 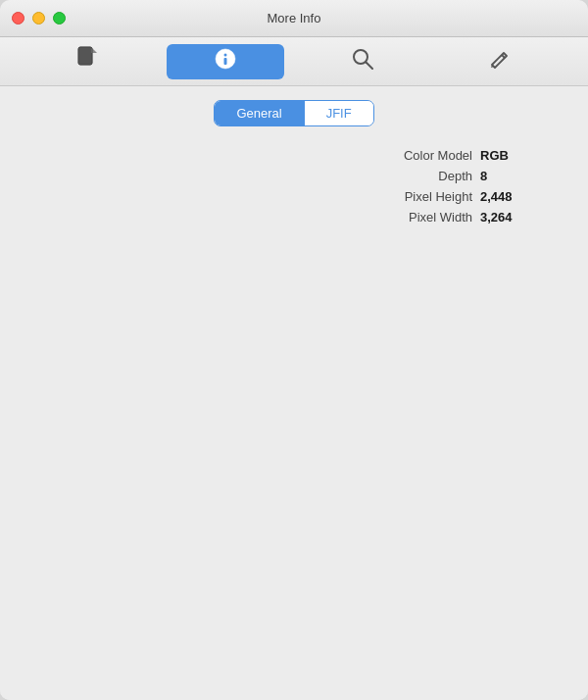 What do you see at coordinates (294, 218) in the screenshot?
I see `table-row: Pixel Width 3,264` at bounding box center [294, 218].